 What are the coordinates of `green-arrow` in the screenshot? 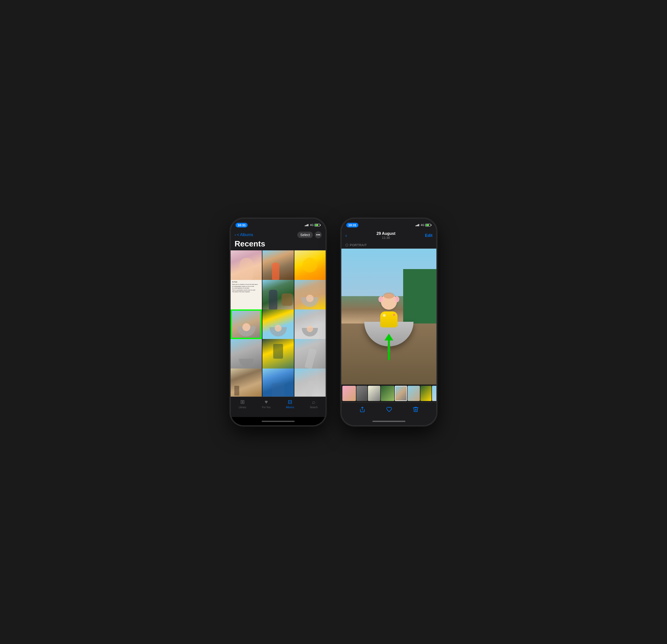 It's located at (389, 347).